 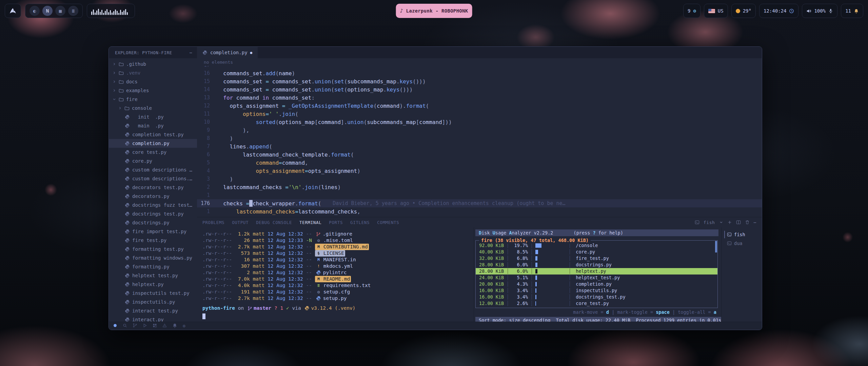 I want to click on tree-item: core.py, so click(x=153, y=161).